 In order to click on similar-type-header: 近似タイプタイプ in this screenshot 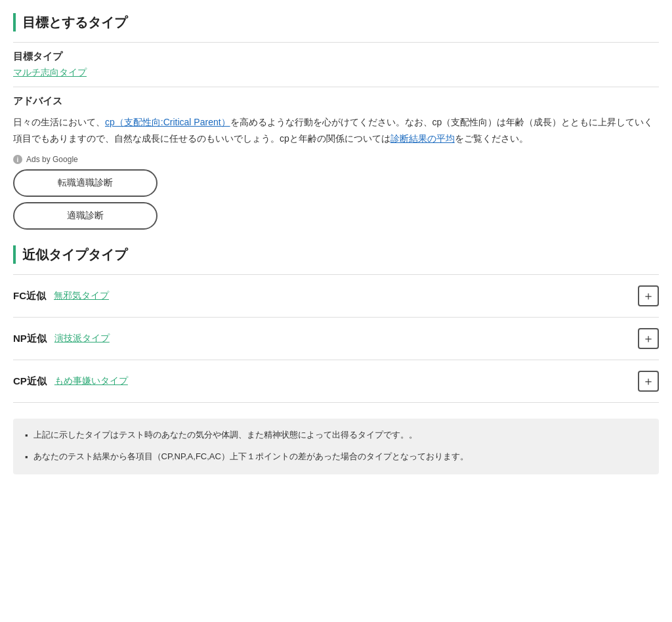, I will do `click(336, 255)`.